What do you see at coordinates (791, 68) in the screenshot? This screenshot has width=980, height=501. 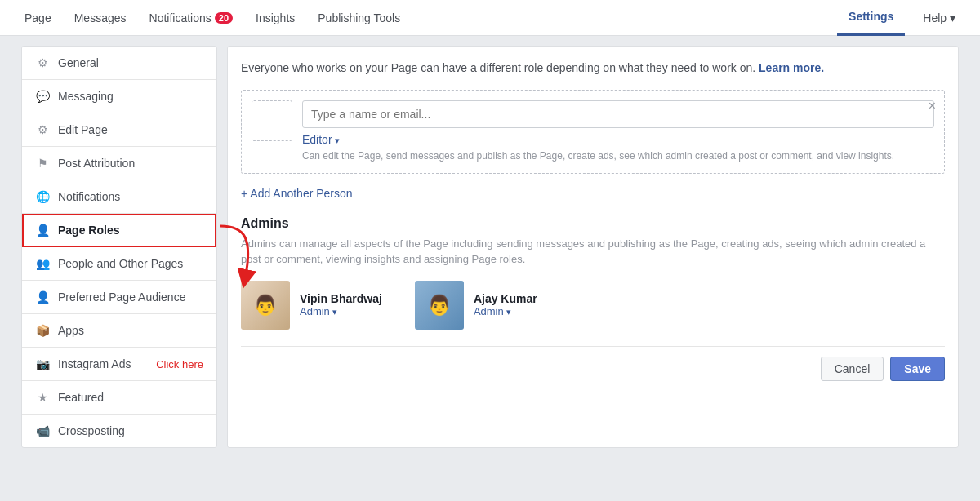 I see `learn-more-link: Learn more.` at bounding box center [791, 68].